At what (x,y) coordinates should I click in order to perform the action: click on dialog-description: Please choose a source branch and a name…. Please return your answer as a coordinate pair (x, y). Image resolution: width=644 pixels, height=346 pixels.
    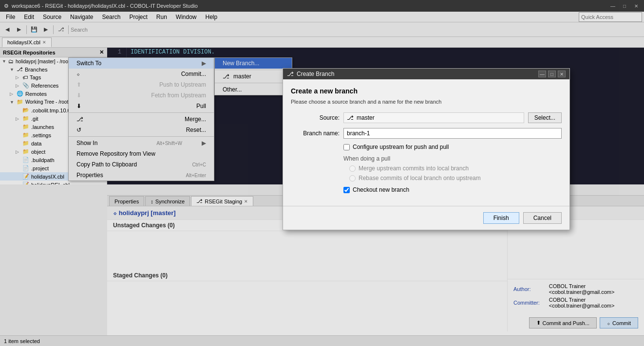
    Looking at the image, I should click on (426, 102).